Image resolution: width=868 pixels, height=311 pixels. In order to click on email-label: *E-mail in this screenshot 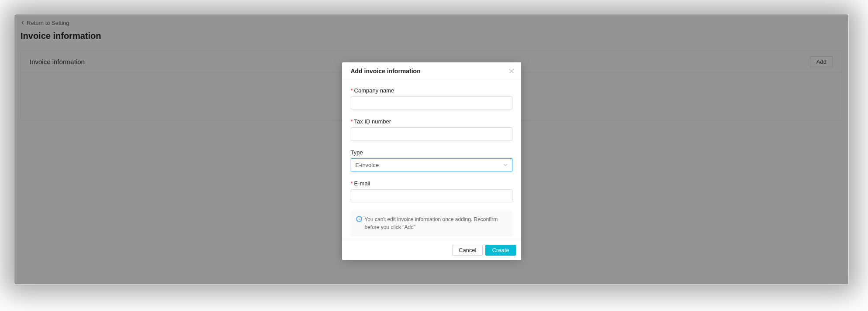, I will do `click(432, 183)`.